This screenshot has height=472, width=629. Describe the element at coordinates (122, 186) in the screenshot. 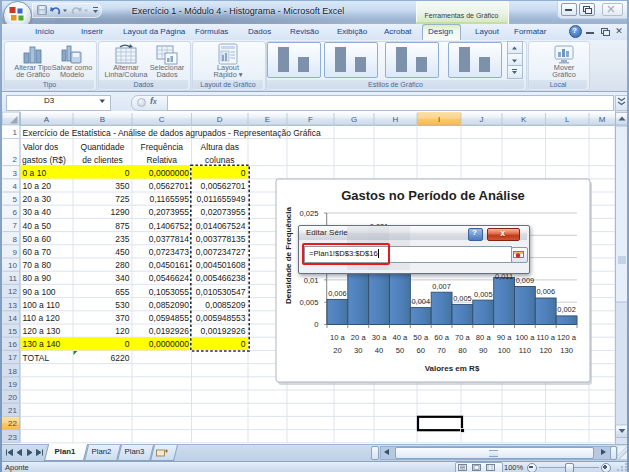

I see `svg-text: 350` at that location.